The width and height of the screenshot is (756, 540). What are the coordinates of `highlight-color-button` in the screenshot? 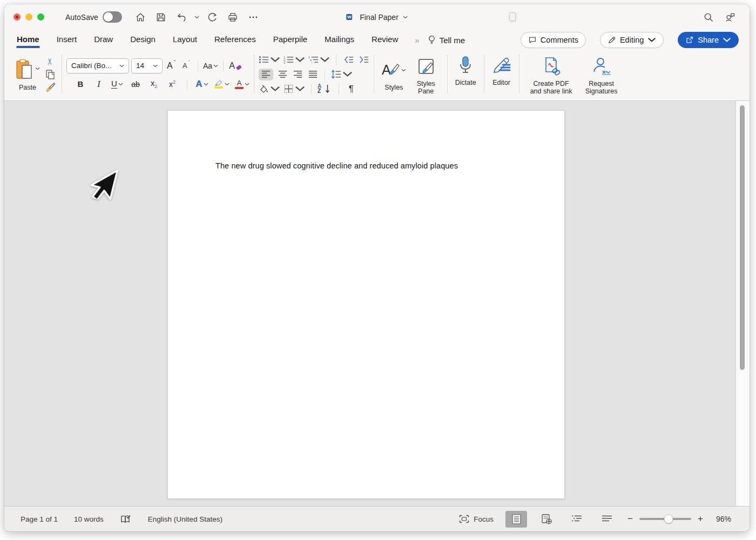 It's located at (221, 84).